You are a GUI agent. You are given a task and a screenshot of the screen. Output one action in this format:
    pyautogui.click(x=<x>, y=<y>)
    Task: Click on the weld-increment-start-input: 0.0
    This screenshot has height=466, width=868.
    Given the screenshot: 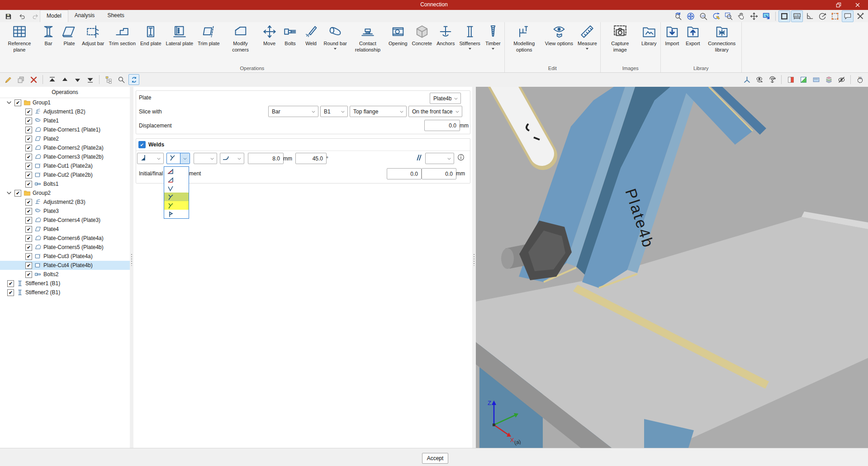 What is the action you would take?
    pyautogui.click(x=404, y=174)
    